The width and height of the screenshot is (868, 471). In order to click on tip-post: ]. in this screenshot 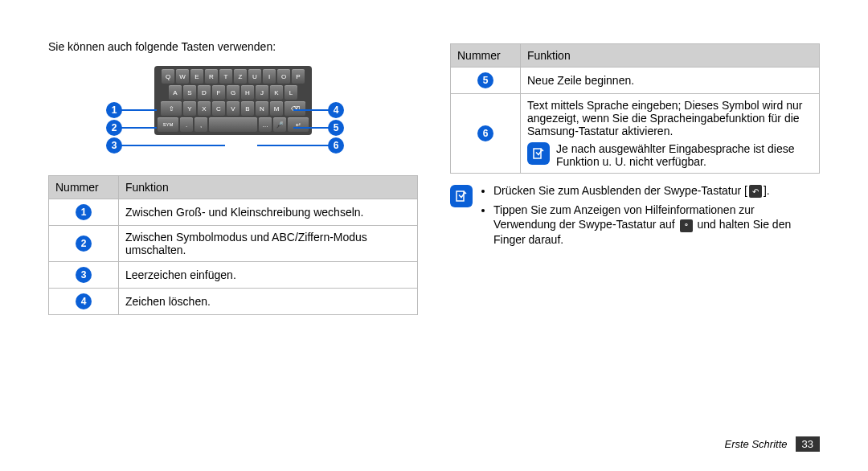, I will do `click(767, 190)`.